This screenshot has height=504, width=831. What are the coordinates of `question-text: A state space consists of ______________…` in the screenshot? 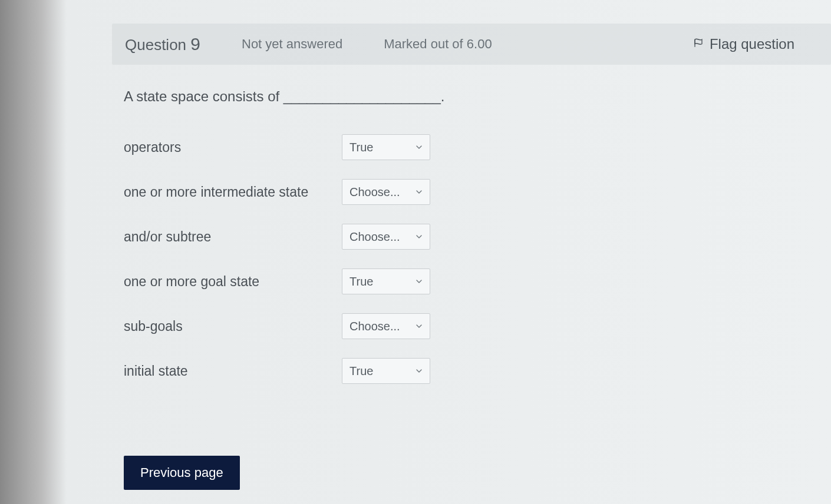 It's located at (477, 97).